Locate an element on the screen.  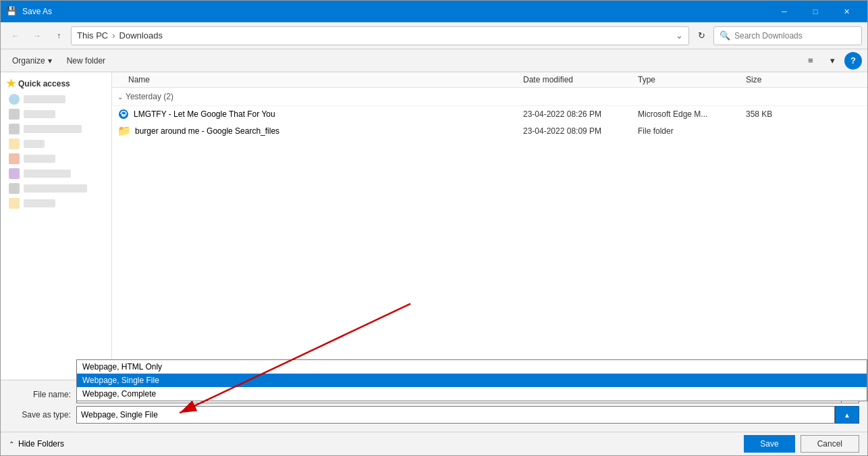
file-name-burger: 📁 burger around me - Google Search_files is located at coordinates (317, 131).